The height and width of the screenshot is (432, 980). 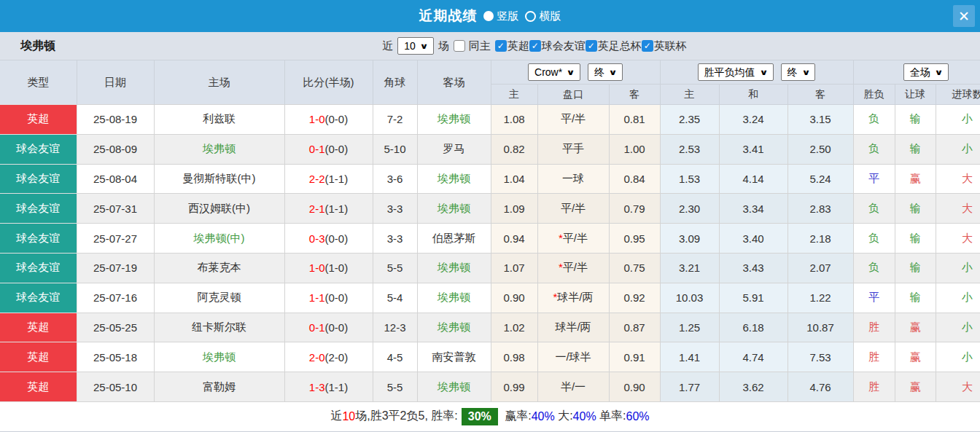 I want to click on league-label: 球会友谊, so click(x=564, y=47).